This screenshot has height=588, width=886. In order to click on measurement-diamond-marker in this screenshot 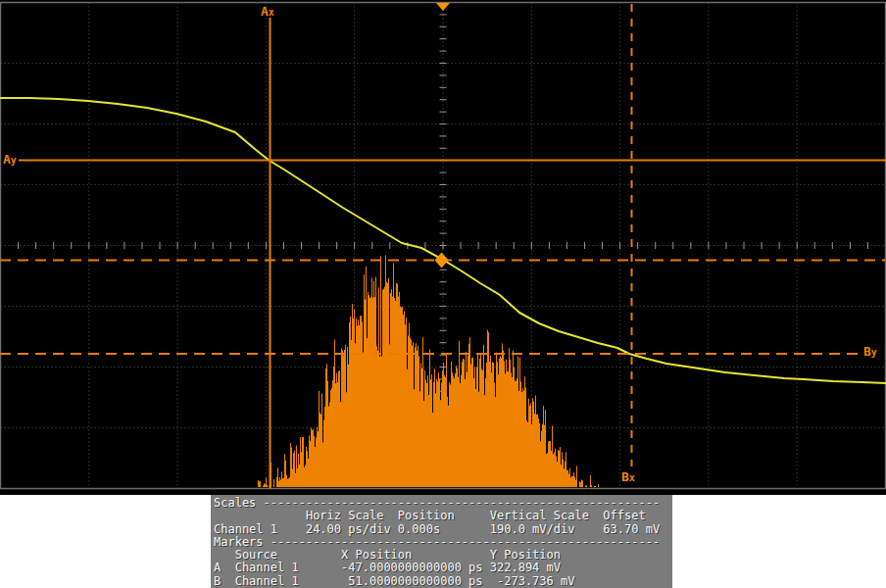, I will do `click(442, 261)`.